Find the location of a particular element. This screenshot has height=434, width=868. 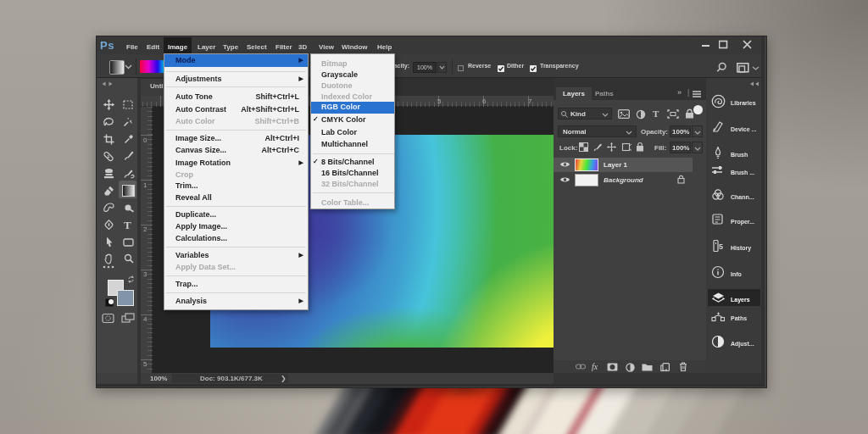

svg-text: 5 is located at coordinates (721, 247).